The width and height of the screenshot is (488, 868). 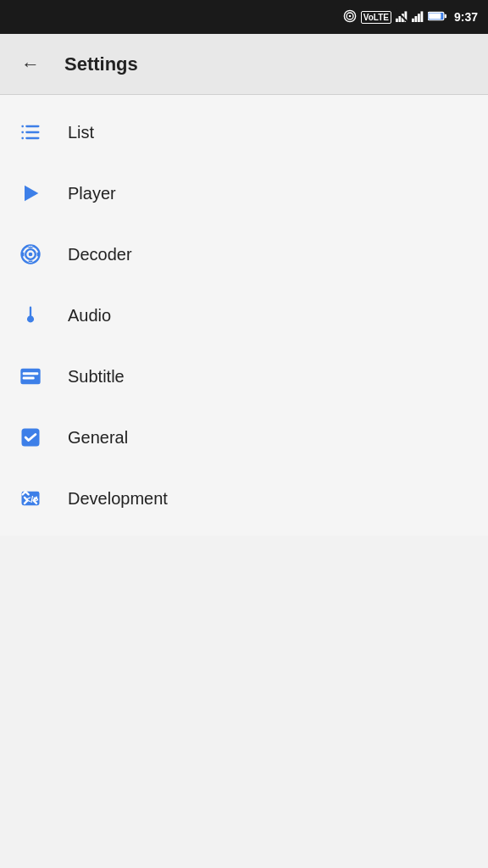 I want to click on status-time: 9:37, so click(x=466, y=17).